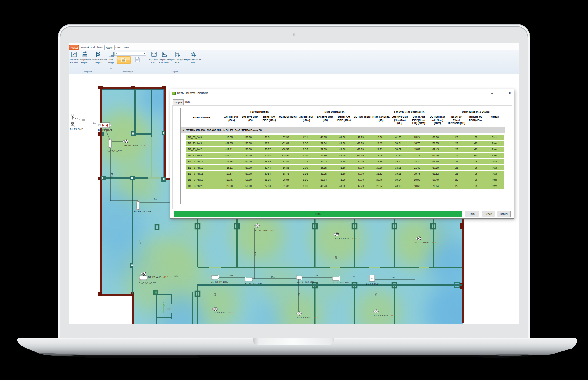 This screenshot has width=588, height=380. What do you see at coordinates (265, 231) in the screenshot?
I see `svg-text: B1_F3_Ant8 . -44.7` at bounding box center [265, 231].